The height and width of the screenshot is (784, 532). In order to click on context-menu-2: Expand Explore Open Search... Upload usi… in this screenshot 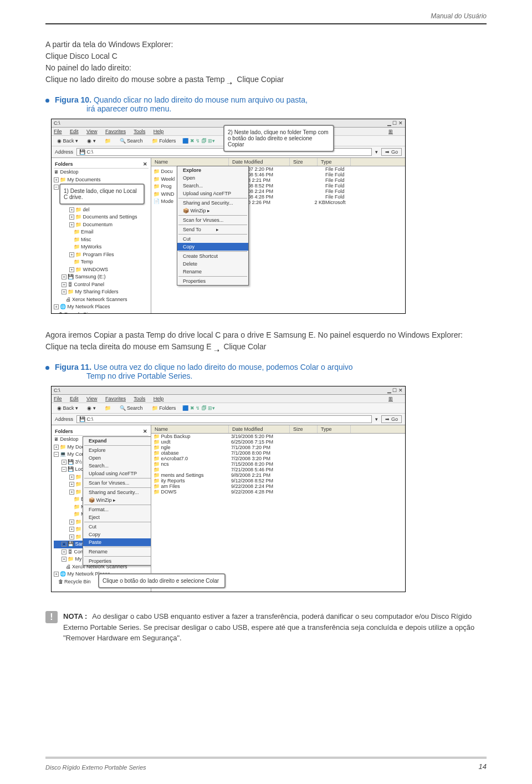, I will do `click(117, 501)`.